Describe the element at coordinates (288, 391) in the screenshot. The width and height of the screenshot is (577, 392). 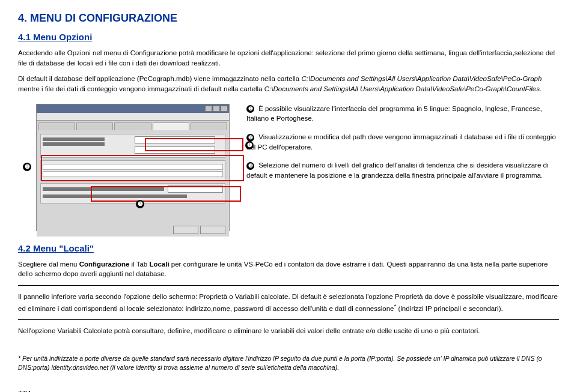
I see `page-number: 7/24` at that location.